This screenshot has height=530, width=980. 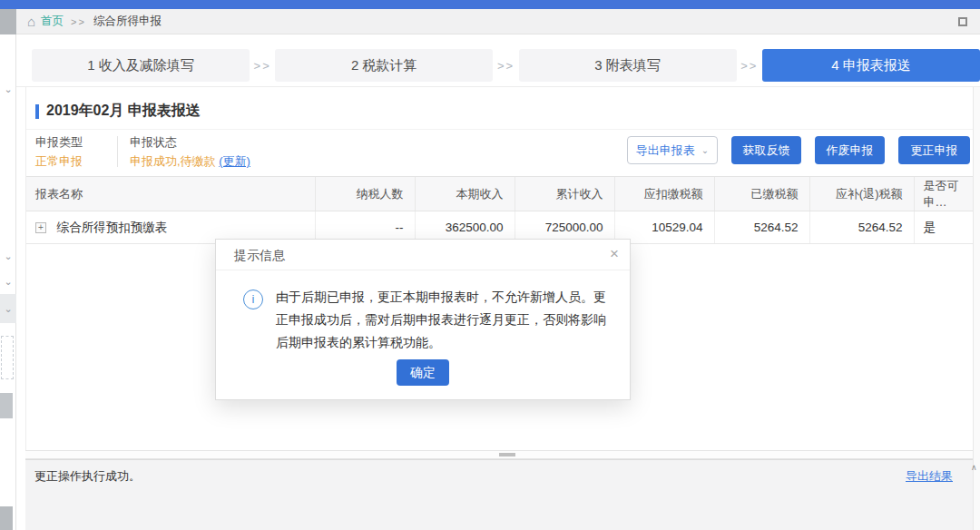 I want to click on scroll-up-icon: ∧, so click(x=975, y=467).